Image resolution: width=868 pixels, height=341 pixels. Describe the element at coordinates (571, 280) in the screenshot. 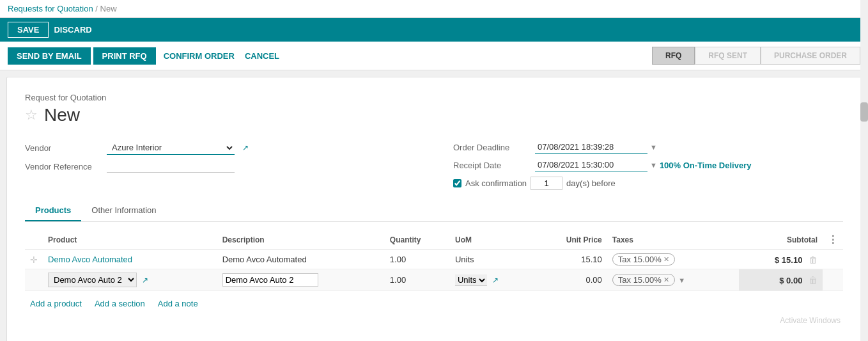

I see `row2-unit-price: 0.00` at that location.